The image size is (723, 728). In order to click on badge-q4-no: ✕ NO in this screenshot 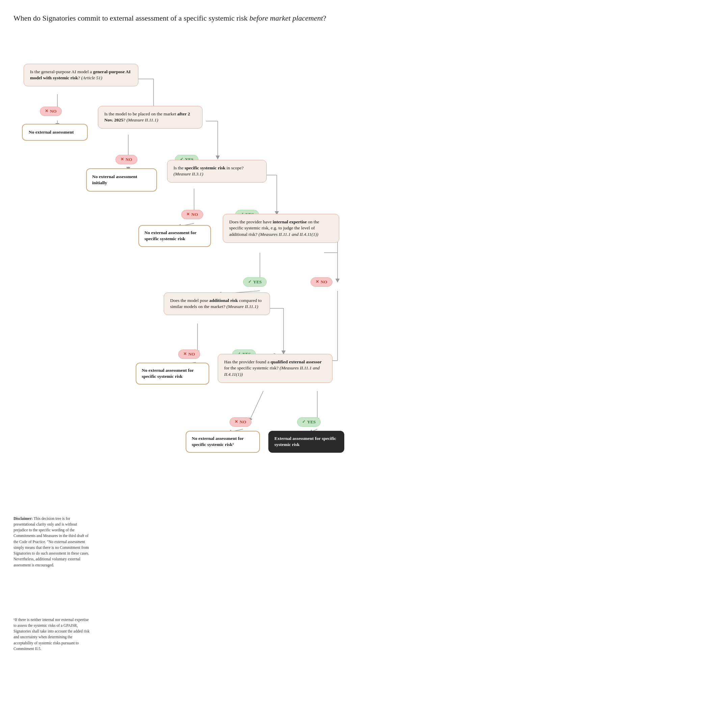, I will do `click(322, 282)`.